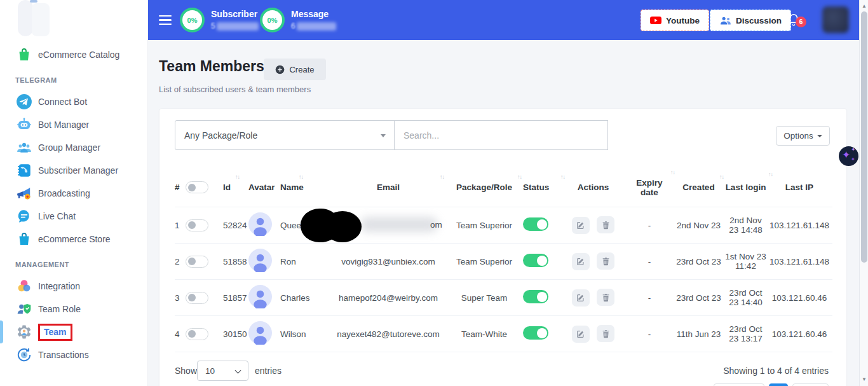 Image resolution: width=868 pixels, height=386 pixels. Describe the element at coordinates (262, 187) in the screenshot. I see `column-header: Avatar` at that location.